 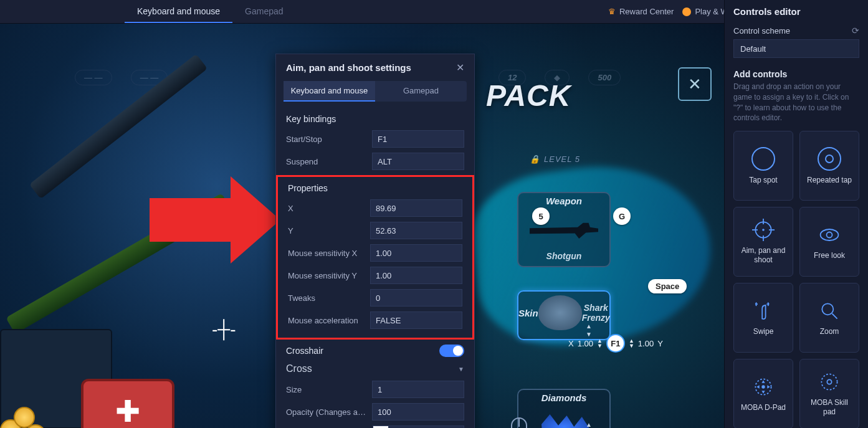 What do you see at coordinates (329, 275) in the screenshot?
I see `mouse-sens-y-label: Mouse sensitivity Y` at bounding box center [329, 275].